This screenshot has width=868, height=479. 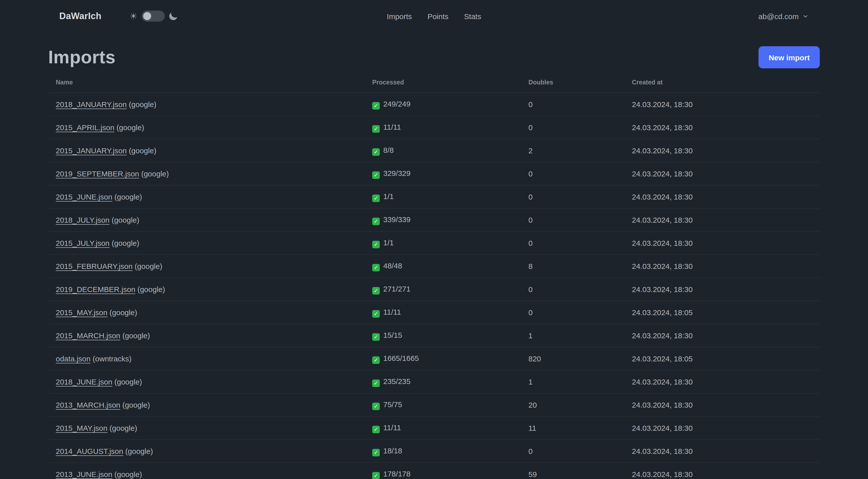 What do you see at coordinates (393, 450) in the screenshot?
I see `processed-count: 18/18` at bounding box center [393, 450].